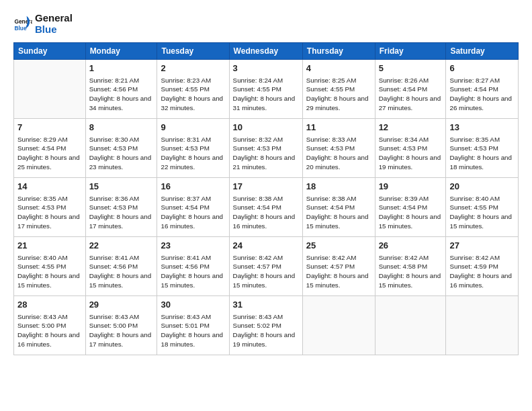 This screenshot has height=411, width=532. What do you see at coordinates (411, 212) in the screenshot?
I see `day-info: Sunrise: 8:39 AMSunset: 4:54 PMDaylight:…` at bounding box center [411, 212].